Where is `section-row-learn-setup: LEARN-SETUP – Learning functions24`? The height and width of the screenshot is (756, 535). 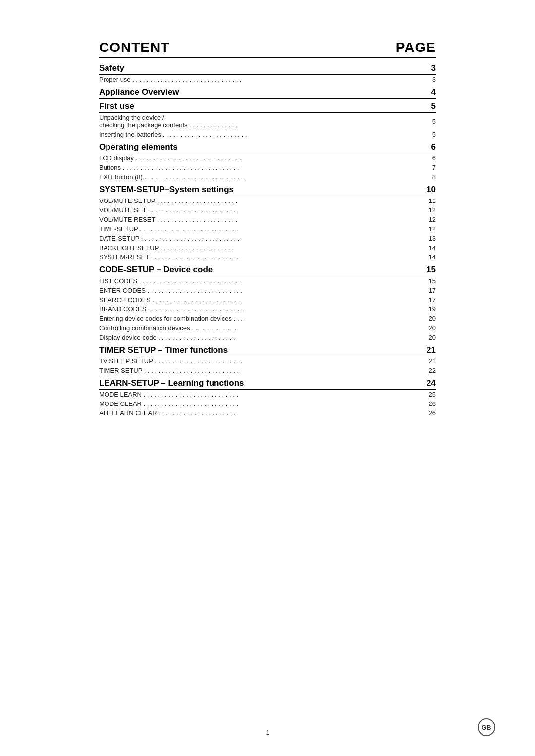
section-row-learn-setup: LEARN-SETUP – Learning functions24 is located at coordinates (268, 382).